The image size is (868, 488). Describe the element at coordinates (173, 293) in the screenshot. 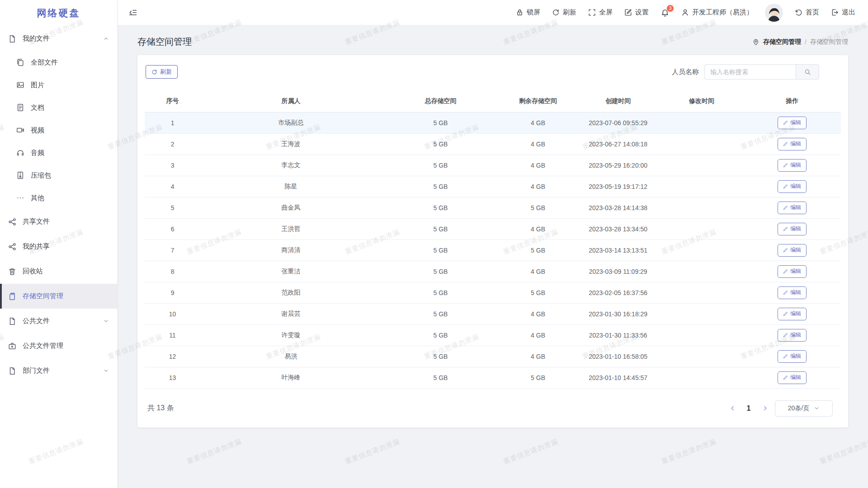

I see `cell-col-index: 9` at that location.